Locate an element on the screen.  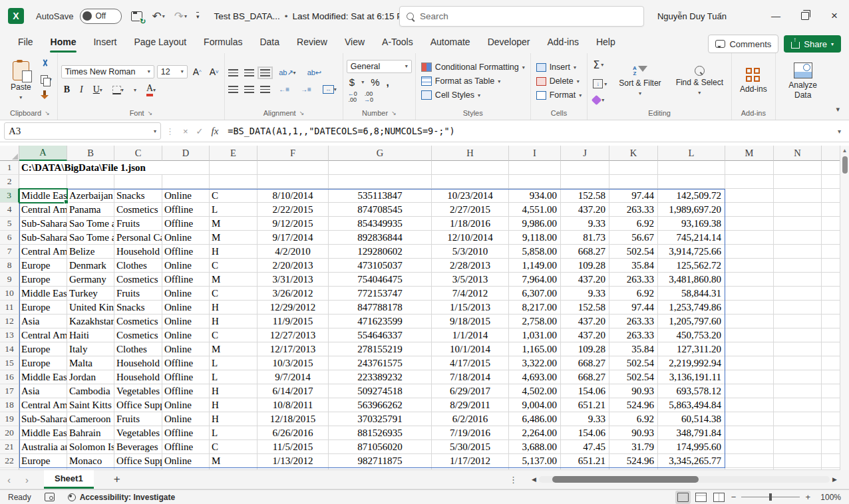
cell: Europe is located at coordinates (43, 279).